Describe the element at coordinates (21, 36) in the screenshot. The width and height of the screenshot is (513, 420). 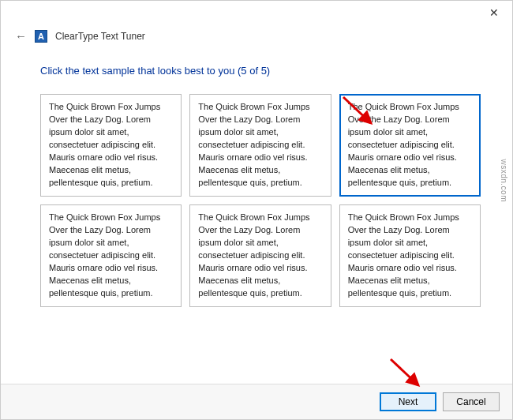
I see `back-arrow-icon: ←` at that location.